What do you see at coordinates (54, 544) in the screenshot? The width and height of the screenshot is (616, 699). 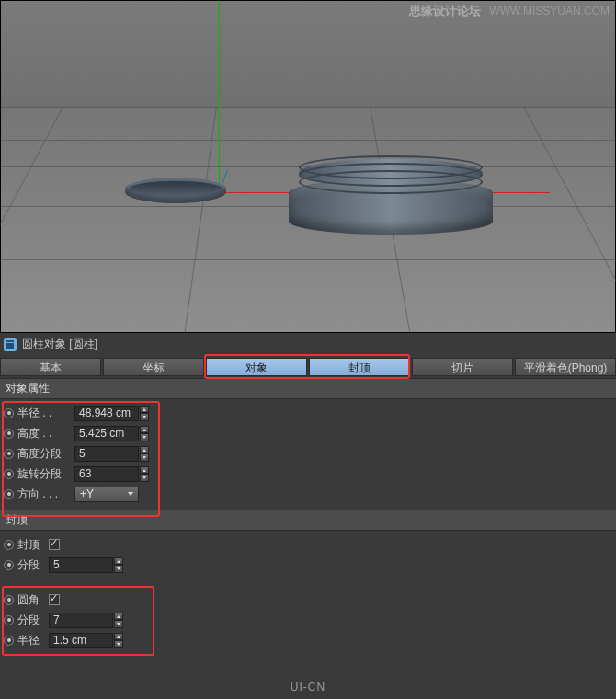 I see `checkbox-caps` at bounding box center [54, 544].